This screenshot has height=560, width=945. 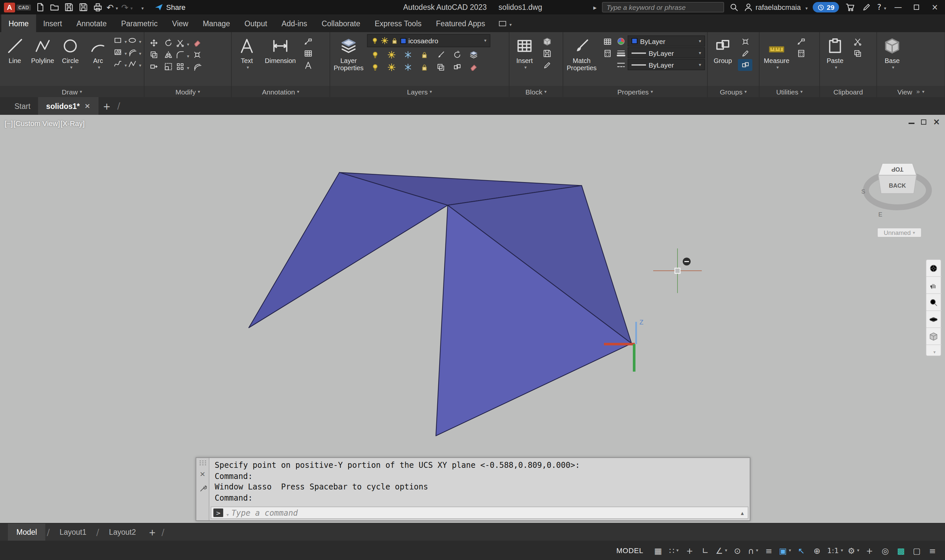 What do you see at coordinates (341, 23) in the screenshot?
I see `ribbon-tab-collaborate: Collaborate` at bounding box center [341, 23].